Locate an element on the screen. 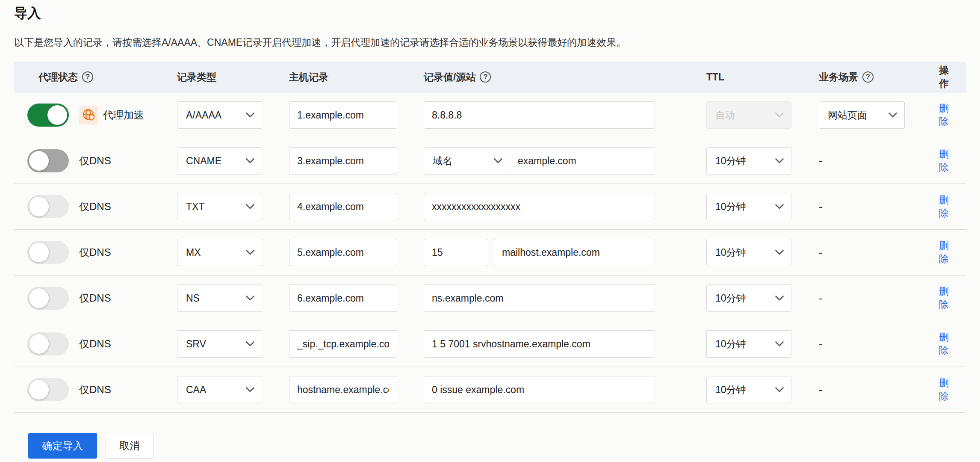  proxy-status-label: 仅DNS is located at coordinates (95, 390).